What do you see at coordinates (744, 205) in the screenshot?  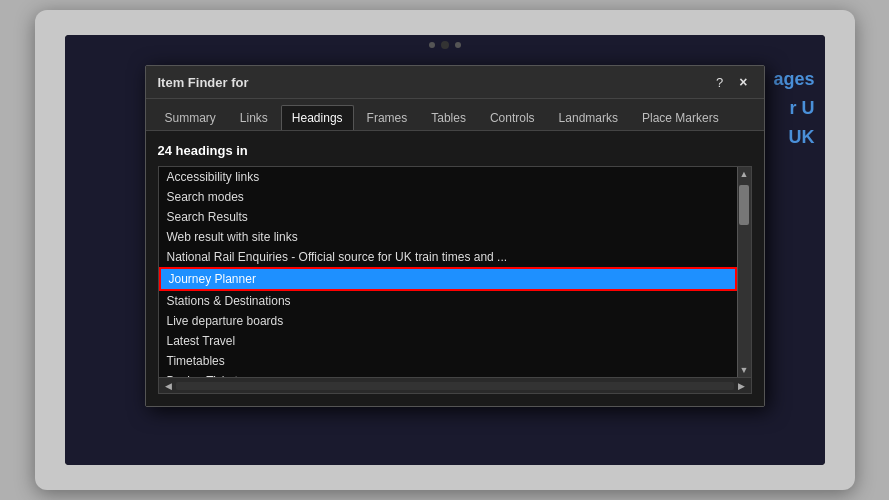 I see `scroll-thumb` at bounding box center [744, 205].